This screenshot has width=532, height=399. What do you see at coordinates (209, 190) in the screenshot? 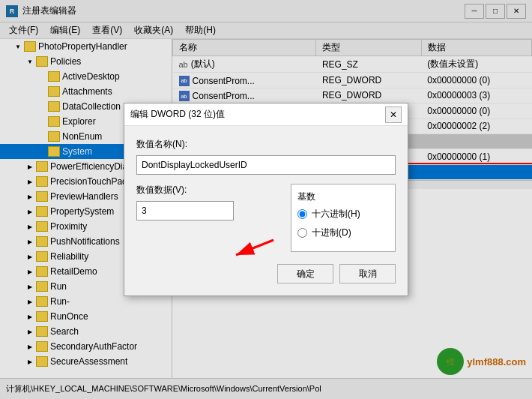
I see `data-label: 数值数据(V):` at bounding box center [209, 190].